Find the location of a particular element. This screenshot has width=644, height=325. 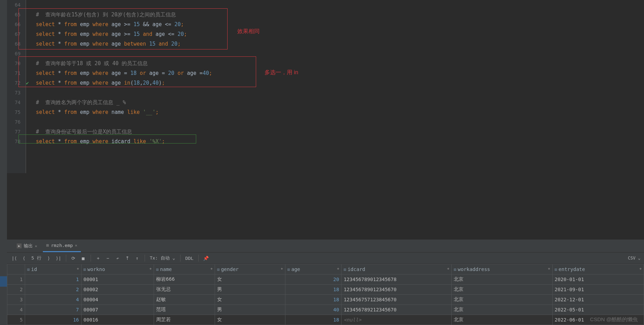

code-line: # 查询姓名为两个字的员工信息 _ % is located at coordinates (340, 102).